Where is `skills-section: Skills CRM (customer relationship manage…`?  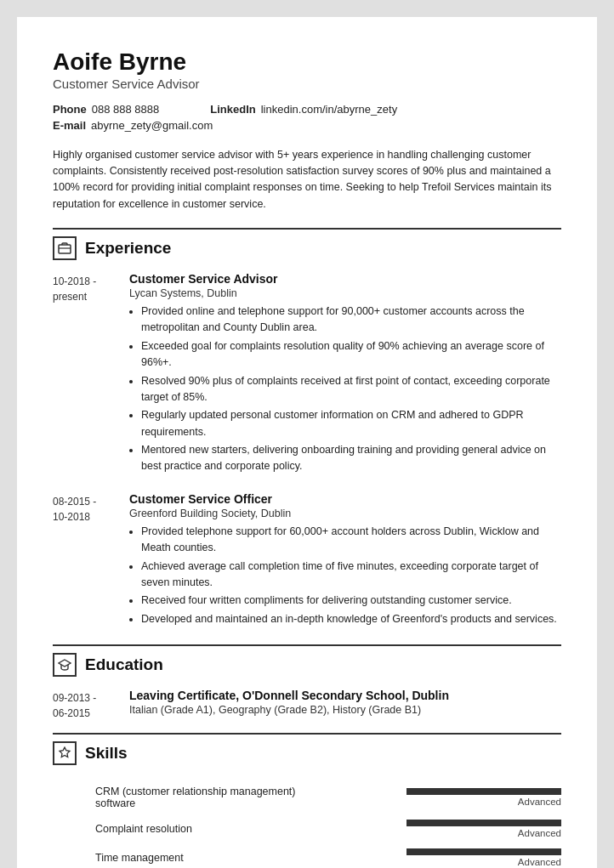
skills-section: Skills CRM (customer relationship manage… is located at coordinates (307, 801).